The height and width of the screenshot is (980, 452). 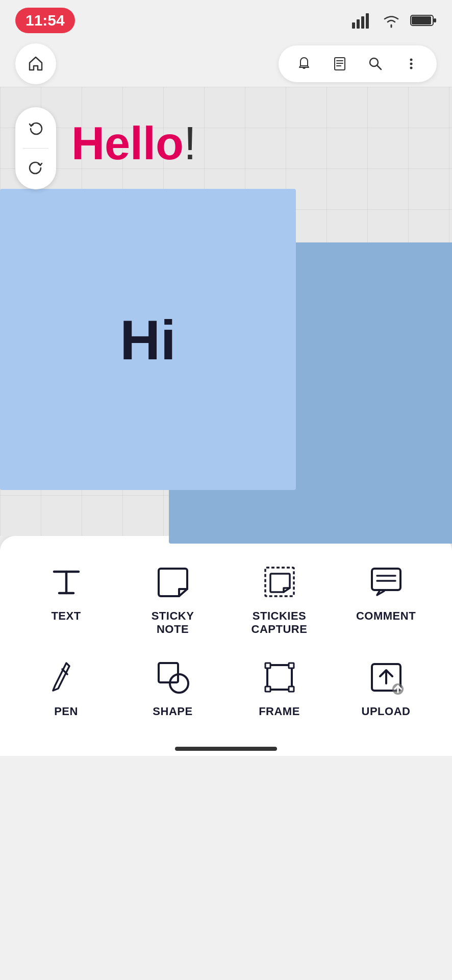 What do you see at coordinates (386, 599) in the screenshot?
I see `toolbar-item-comment: COMMENT` at bounding box center [386, 599].